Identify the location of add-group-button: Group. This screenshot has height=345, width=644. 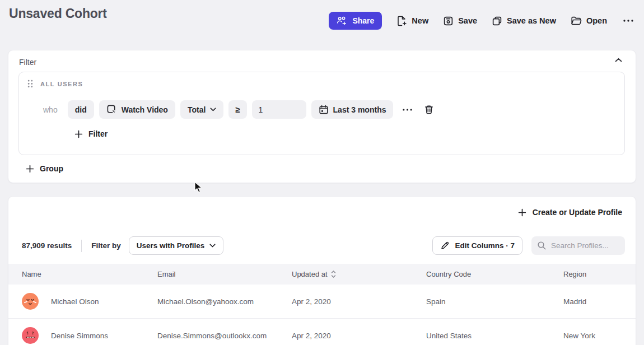
(45, 169).